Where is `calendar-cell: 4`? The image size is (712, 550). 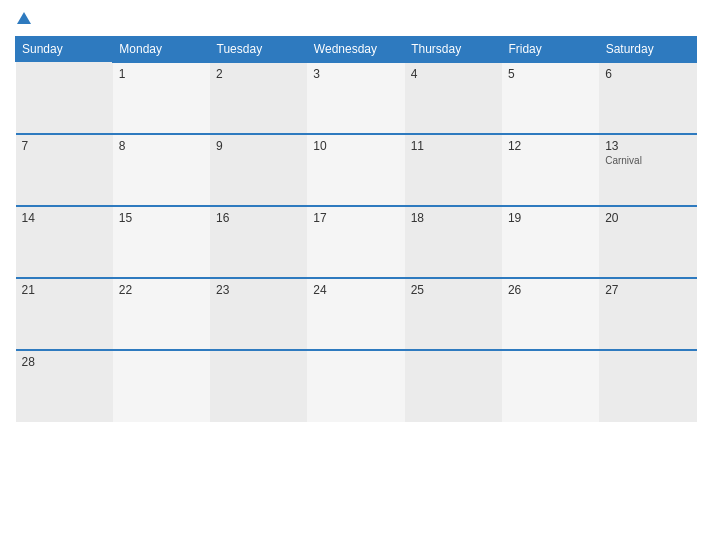
calendar-cell: 4 is located at coordinates (454, 98).